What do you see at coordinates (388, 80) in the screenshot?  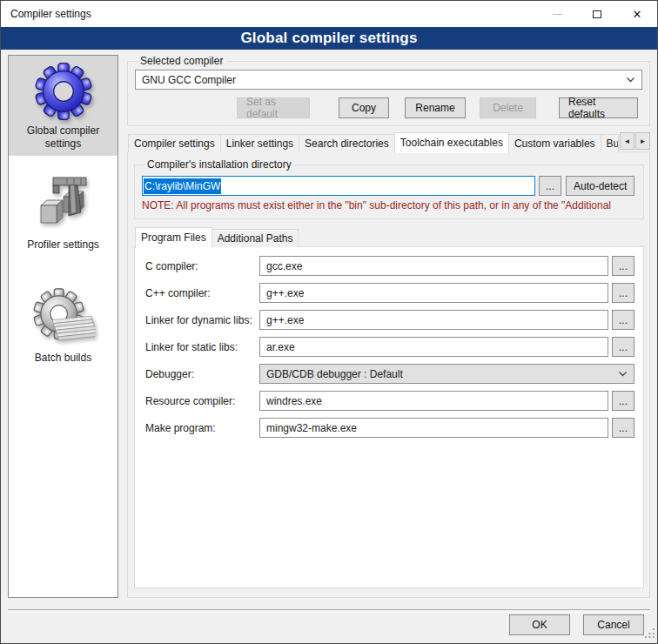 I see `selected-compiler-dropdown: GNU GCC Compiler` at bounding box center [388, 80].